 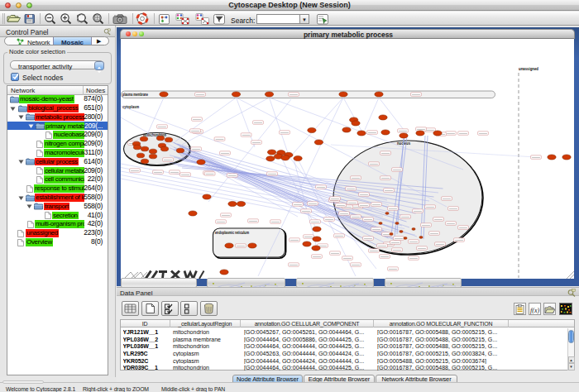 What do you see at coordinates (232, 233) in the screenshot?
I see `svg-text: endoplasmic reticulum` at bounding box center [232, 233].